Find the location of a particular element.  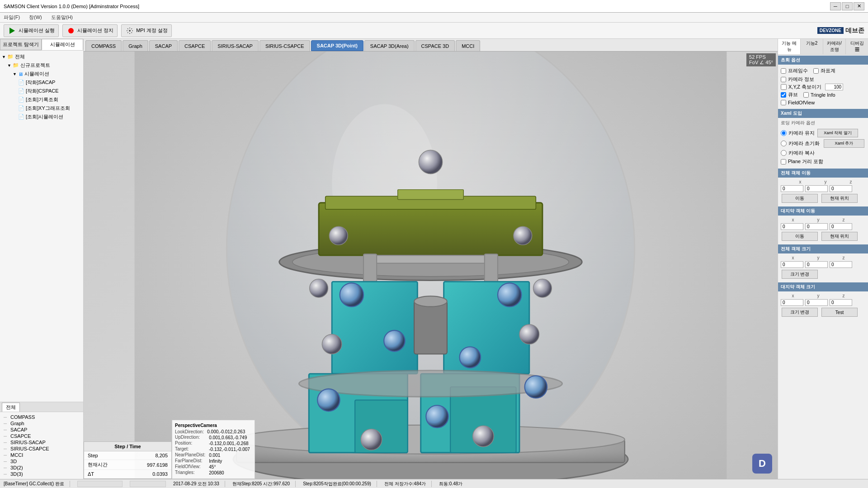

xyz-axis-checkbox is located at coordinates (784, 87).